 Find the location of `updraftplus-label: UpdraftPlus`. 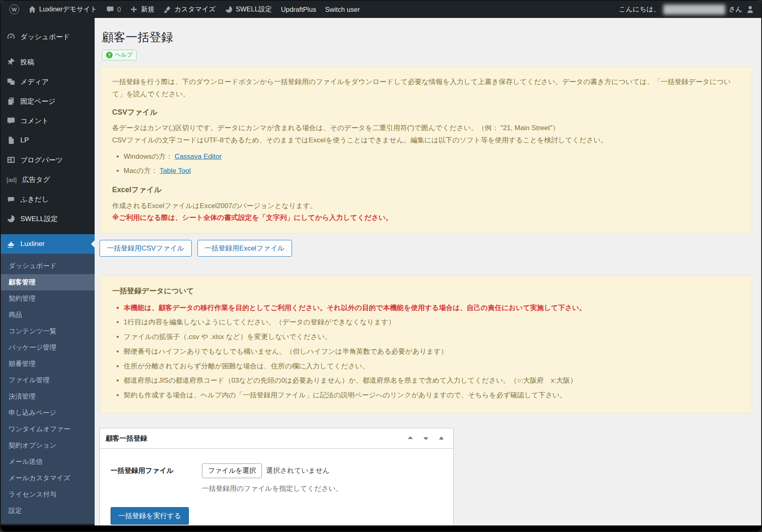

updraftplus-label: UpdraftPlus is located at coordinates (299, 10).